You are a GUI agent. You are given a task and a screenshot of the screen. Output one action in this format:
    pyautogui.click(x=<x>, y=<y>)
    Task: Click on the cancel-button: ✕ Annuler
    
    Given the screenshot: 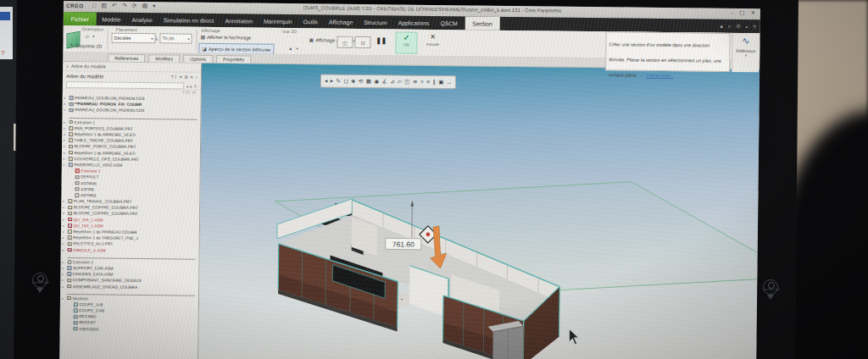 What is the action you would take?
    pyautogui.click(x=432, y=42)
    